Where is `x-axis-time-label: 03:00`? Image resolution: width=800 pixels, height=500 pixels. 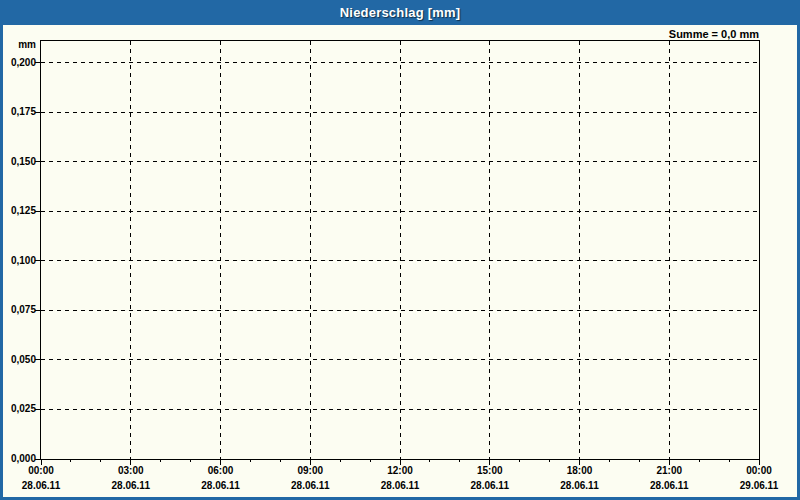
x-axis-time-label: 03:00 is located at coordinates (131, 470).